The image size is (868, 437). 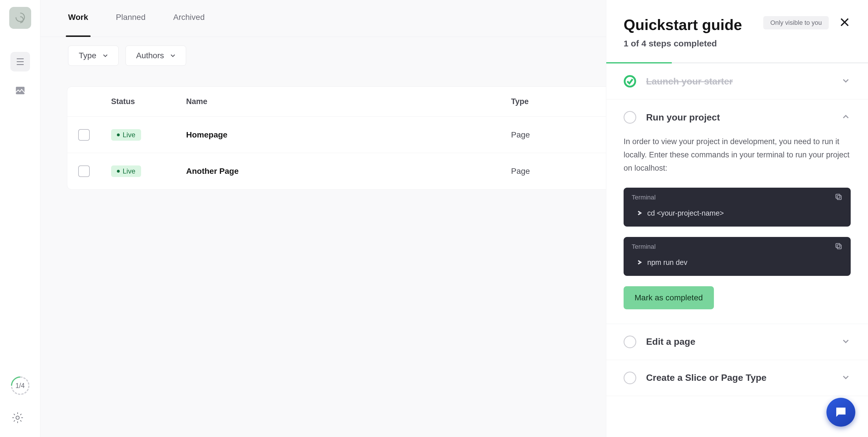 What do you see at coordinates (348, 171) in the screenshot?
I see `row-name: Another Page` at bounding box center [348, 171].